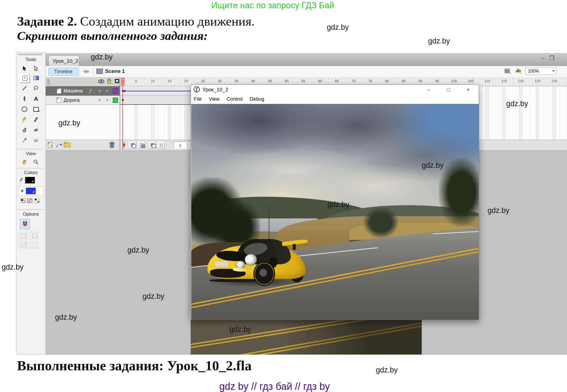 This screenshot has width=567, height=392. What do you see at coordinates (91, 91) in the screenshot?
I see `editing-pencil-icon` at bounding box center [91, 91].